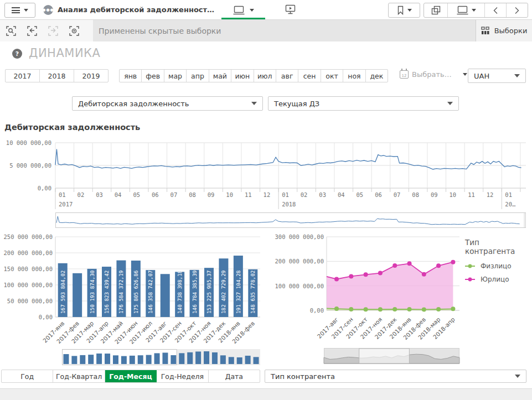 This screenshot has height=400, width=532. I want to click on month-button-ноя: ноя, so click(354, 76).